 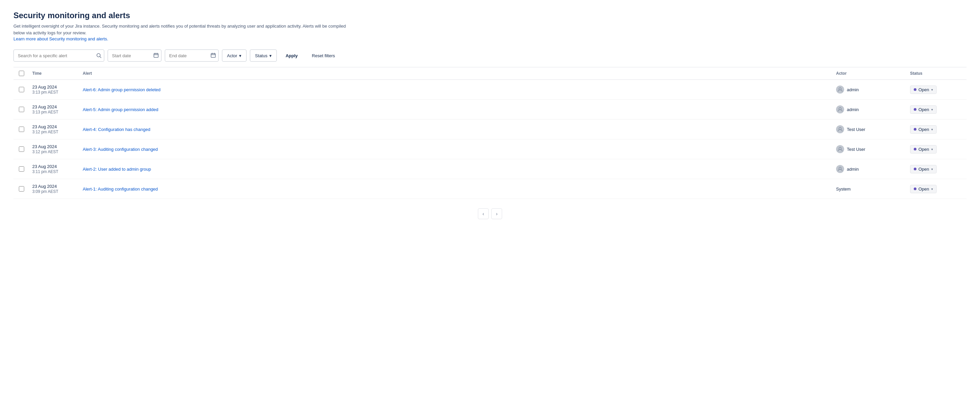 I want to click on actor-dropdown: Actor ▾, so click(x=234, y=56).